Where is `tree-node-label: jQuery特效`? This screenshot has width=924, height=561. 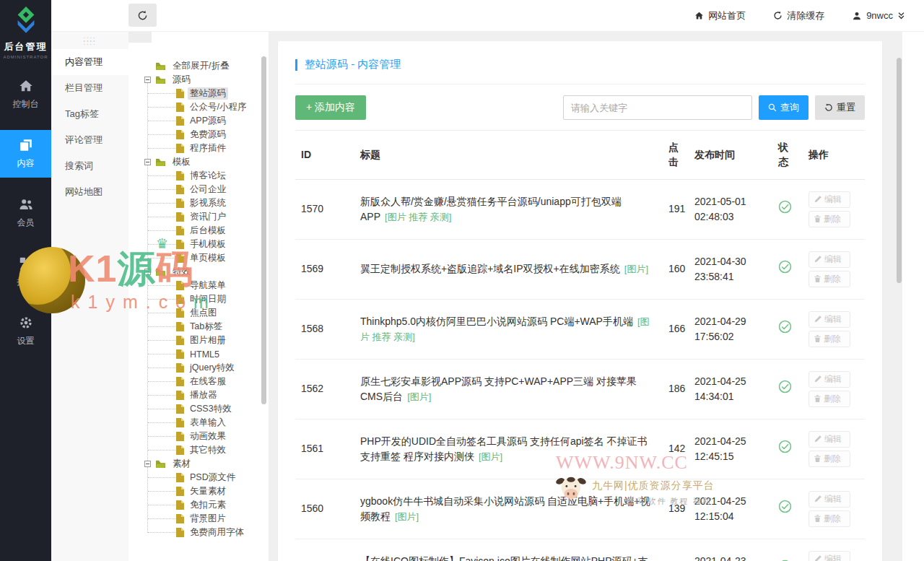
tree-node-label: jQuery特效 is located at coordinates (212, 368).